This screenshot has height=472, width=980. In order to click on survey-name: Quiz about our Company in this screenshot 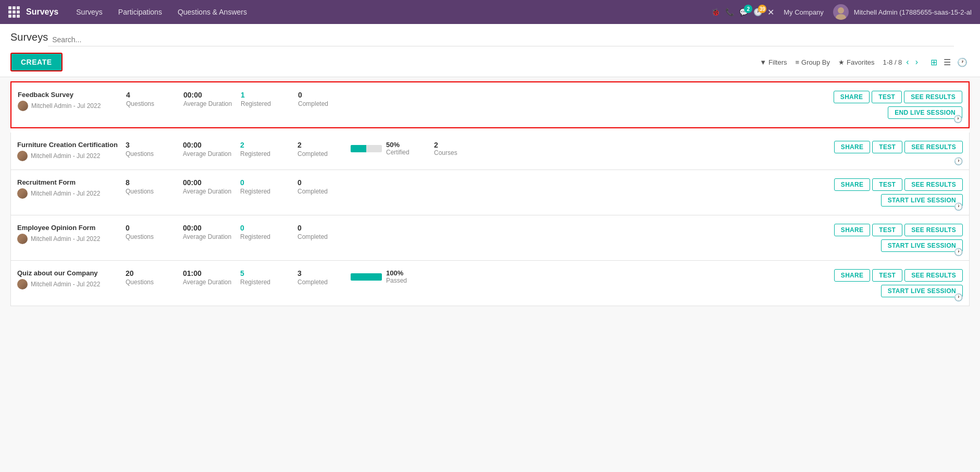, I will do `click(69, 273)`.